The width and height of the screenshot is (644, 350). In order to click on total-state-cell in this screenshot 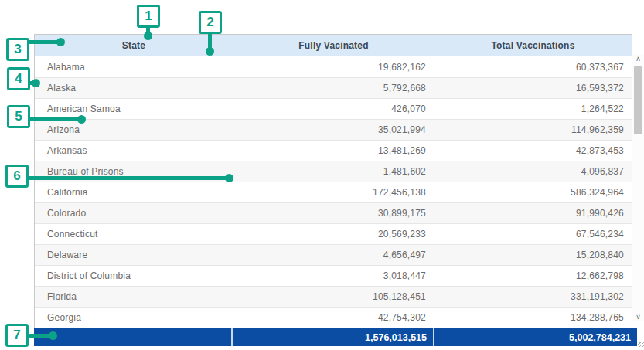, I will do `click(133, 337)`.